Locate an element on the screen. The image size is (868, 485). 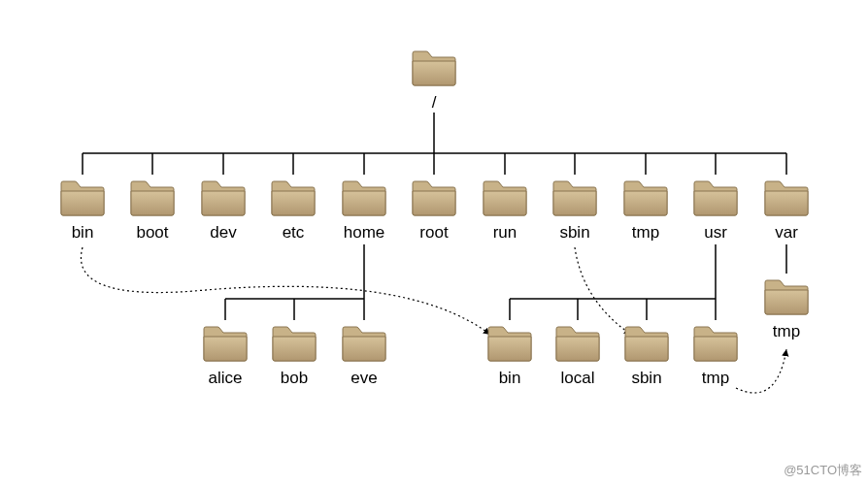
folder-home: home is located at coordinates (364, 210).